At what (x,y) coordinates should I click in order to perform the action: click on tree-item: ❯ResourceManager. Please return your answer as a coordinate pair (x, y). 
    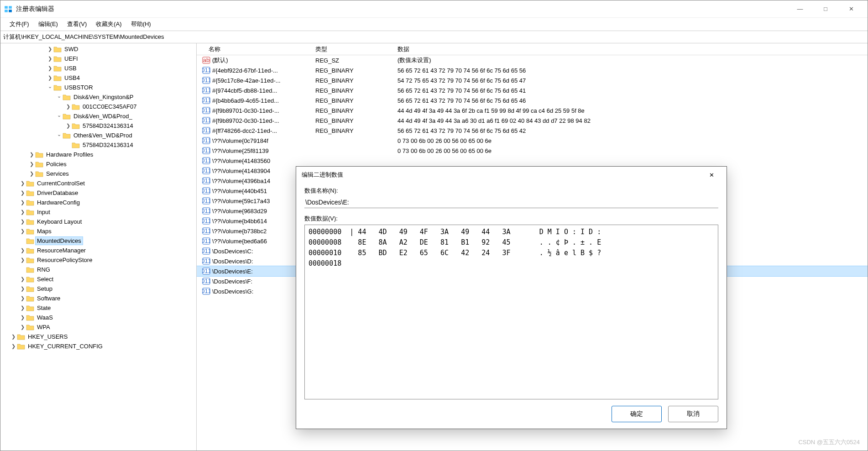
    Looking at the image, I should click on (99, 250).